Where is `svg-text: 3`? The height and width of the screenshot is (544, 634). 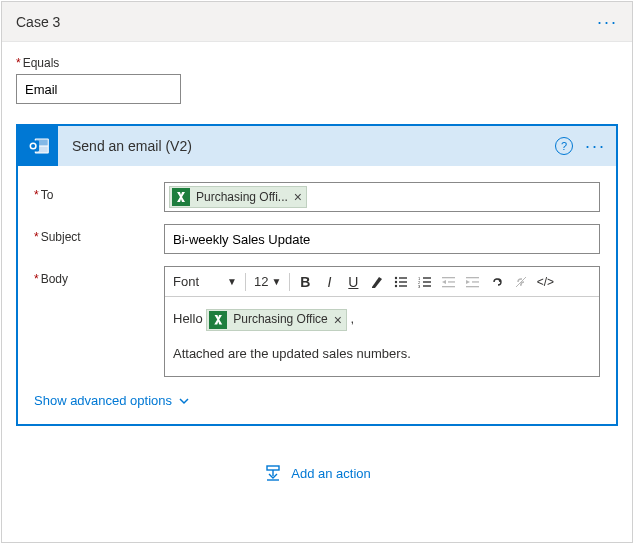 svg-text: 3 is located at coordinates (420, 286).